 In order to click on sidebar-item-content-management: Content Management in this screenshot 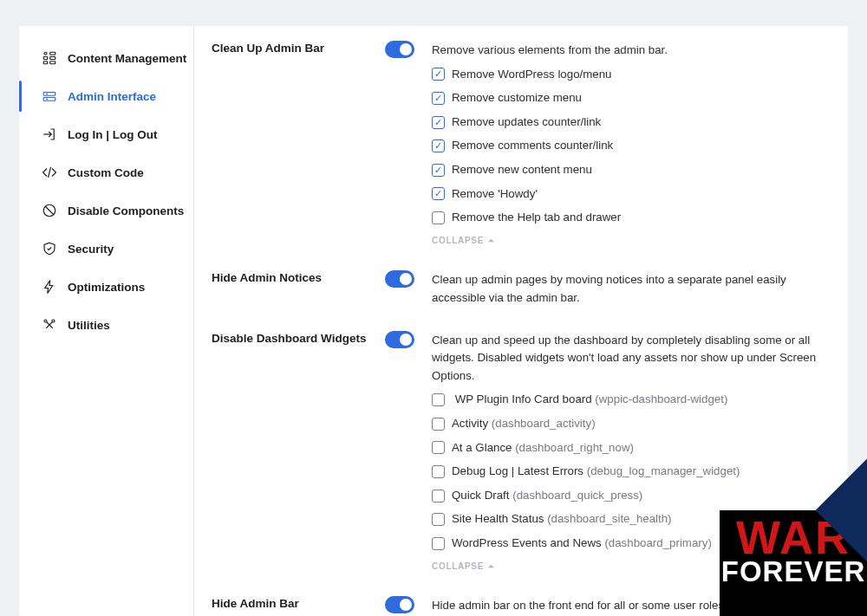, I will do `click(106, 58)`.